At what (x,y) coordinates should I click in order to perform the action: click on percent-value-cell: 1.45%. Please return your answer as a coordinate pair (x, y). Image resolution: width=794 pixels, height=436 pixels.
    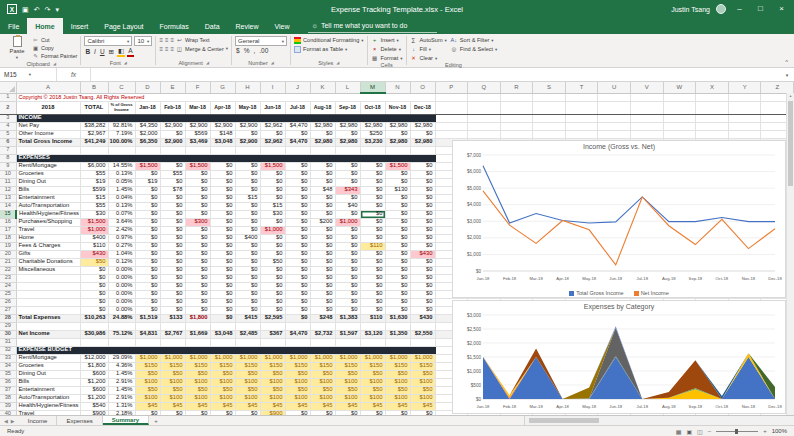
    Looking at the image, I should click on (122, 190).